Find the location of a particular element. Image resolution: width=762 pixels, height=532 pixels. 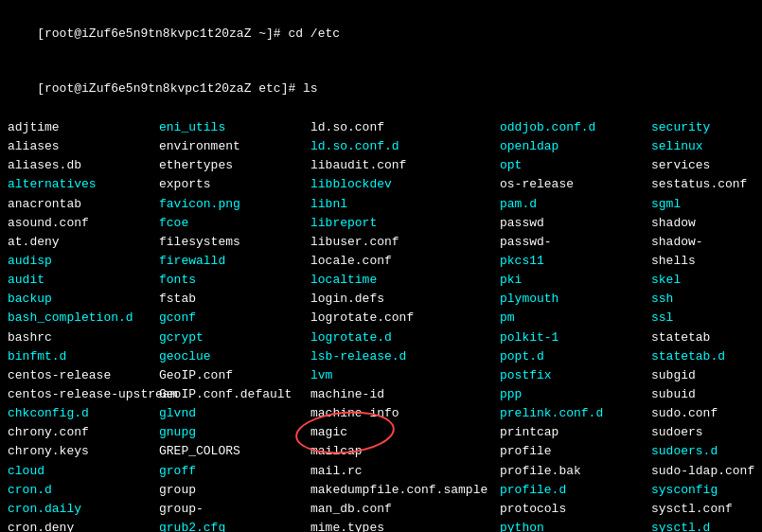

ls-item: audit is located at coordinates (83, 280).